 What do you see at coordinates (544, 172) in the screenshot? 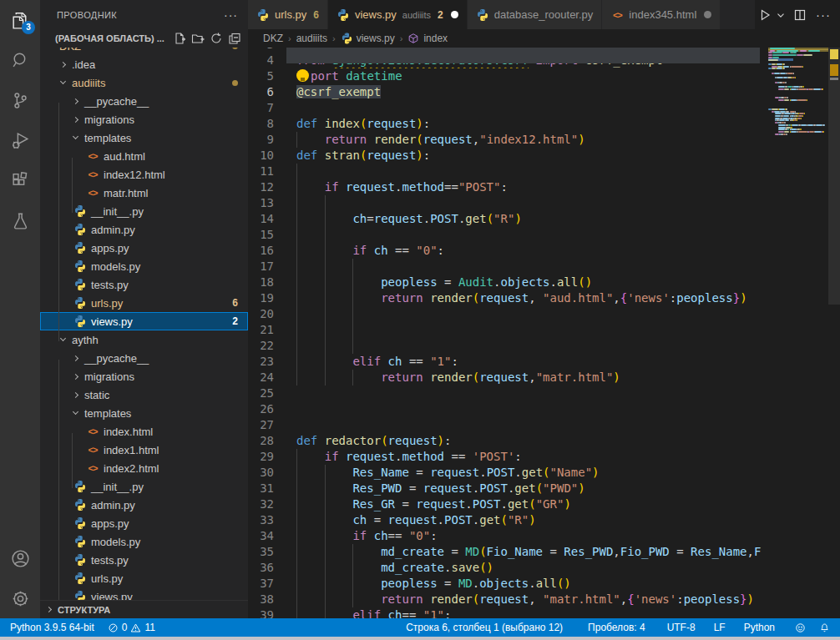
I see `code-line-11: 11` at bounding box center [544, 172].